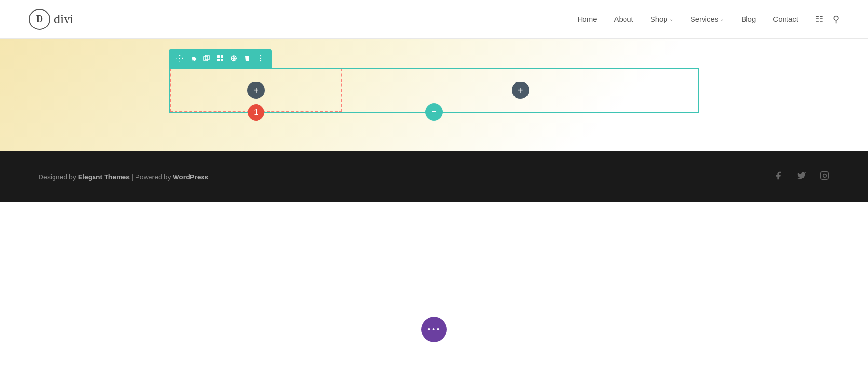 The height and width of the screenshot is (384, 868). Describe the element at coordinates (827, 19) in the screenshot. I see `header-icons: ☷ ⚲` at that location.